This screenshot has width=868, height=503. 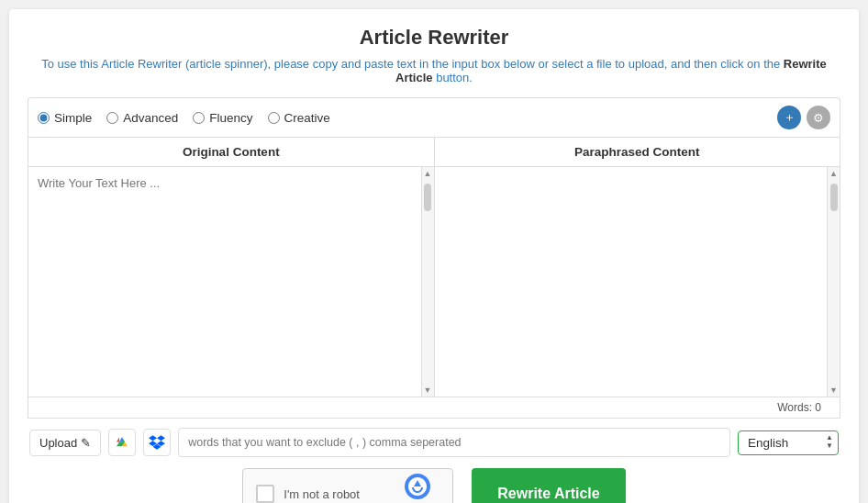 What do you see at coordinates (122, 442) in the screenshot?
I see `google-drive-button` at bounding box center [122, 442].